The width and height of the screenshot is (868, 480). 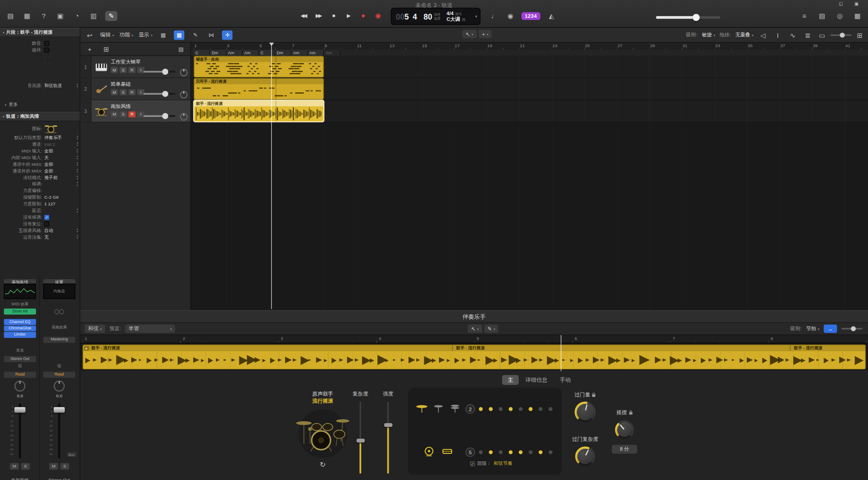 What do you see at coordinates (475, 329) in the screenshot?
I see `editor-pointer-tool-menu: ↖ ▾` at bounding box center [475, 329].